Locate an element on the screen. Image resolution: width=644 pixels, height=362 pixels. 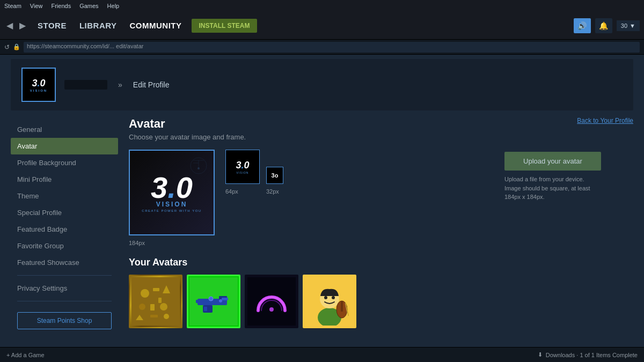
avatar-32-item: 3o 32px is located at coordinates (275, 181).